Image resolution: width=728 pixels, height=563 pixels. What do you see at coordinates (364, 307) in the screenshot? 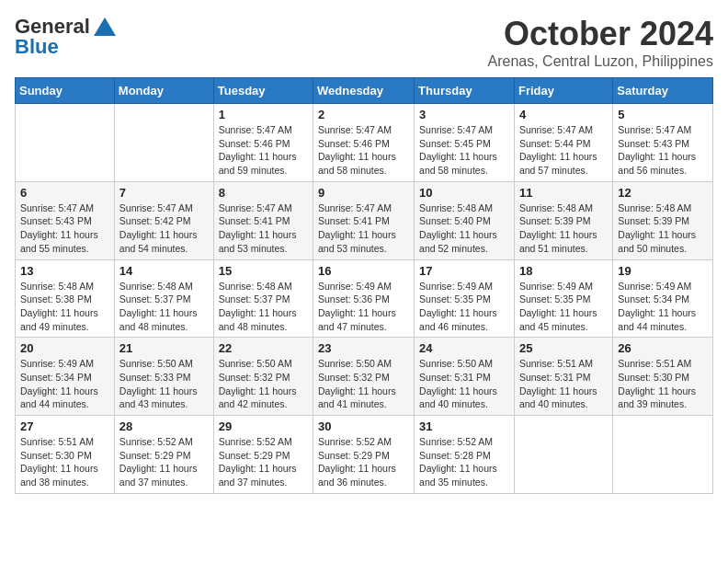
I see `day-info: Sunrise: 5:49 AM Sunset: 5:36 PM Dayligh…` at bounding box center [364, 307].